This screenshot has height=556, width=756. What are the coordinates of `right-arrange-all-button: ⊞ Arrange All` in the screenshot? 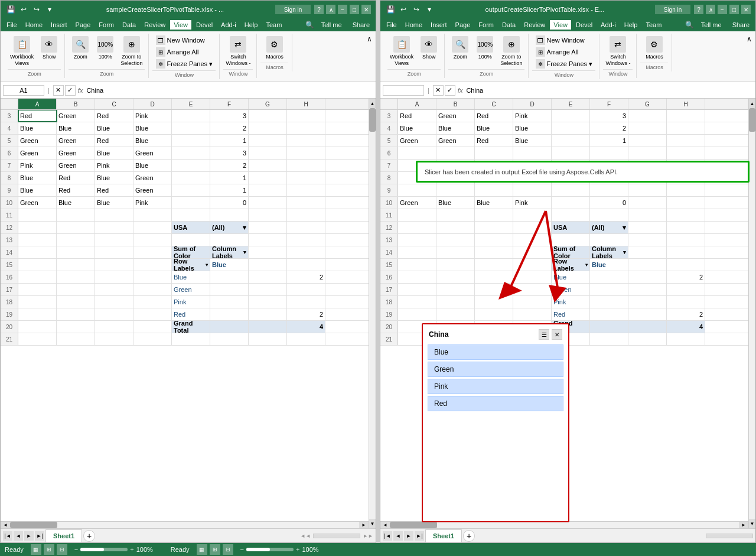 It's located at (558, 52).